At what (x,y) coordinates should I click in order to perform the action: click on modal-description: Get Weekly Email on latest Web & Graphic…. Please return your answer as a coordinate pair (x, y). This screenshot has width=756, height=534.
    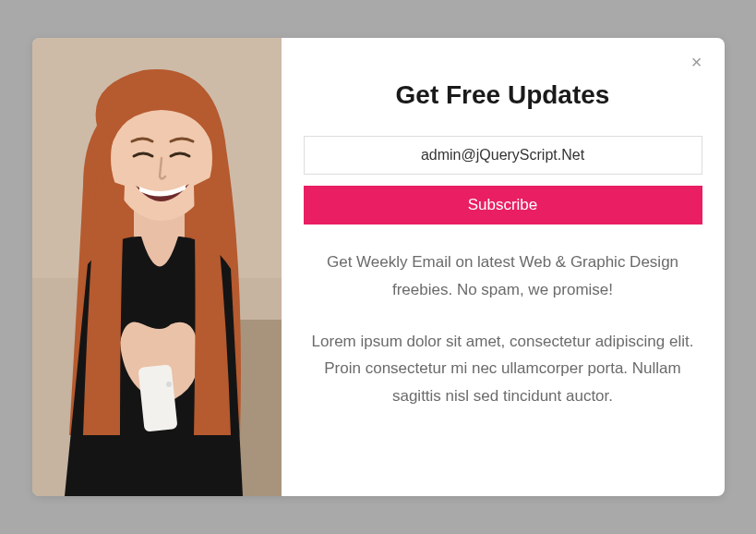
    Looking at the image, I should click on (503, 276).